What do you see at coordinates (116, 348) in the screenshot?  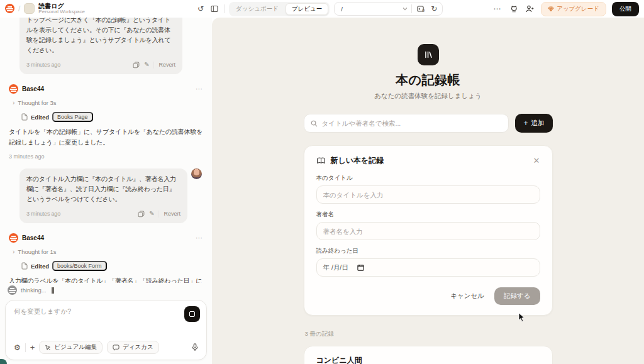 I see `chat-bubble-icon` at bounding box center [116, 348].